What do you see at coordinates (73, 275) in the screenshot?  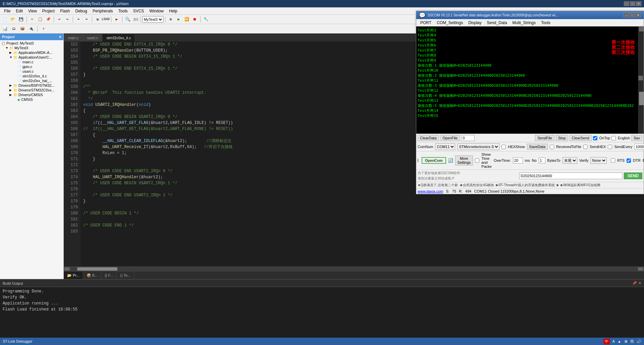 I see `bottom-tab-project: 📂 Pr...` at bounding box center [73, 275].